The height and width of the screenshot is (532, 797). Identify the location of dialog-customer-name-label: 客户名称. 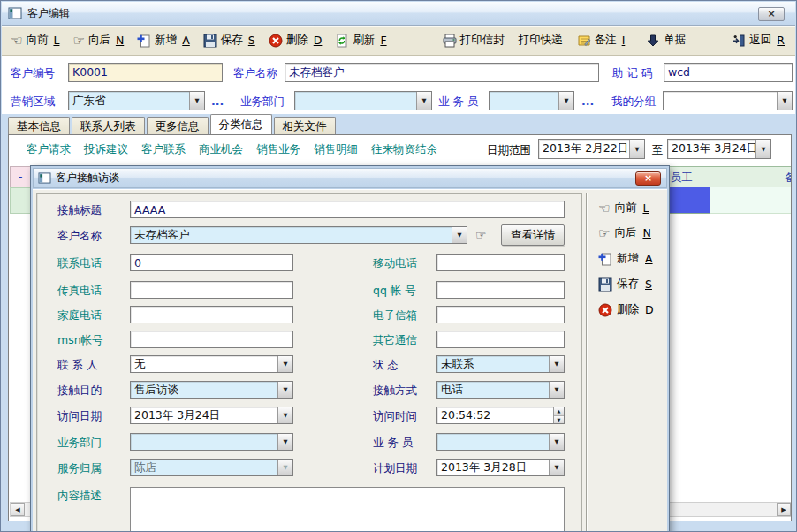
(80, 237).